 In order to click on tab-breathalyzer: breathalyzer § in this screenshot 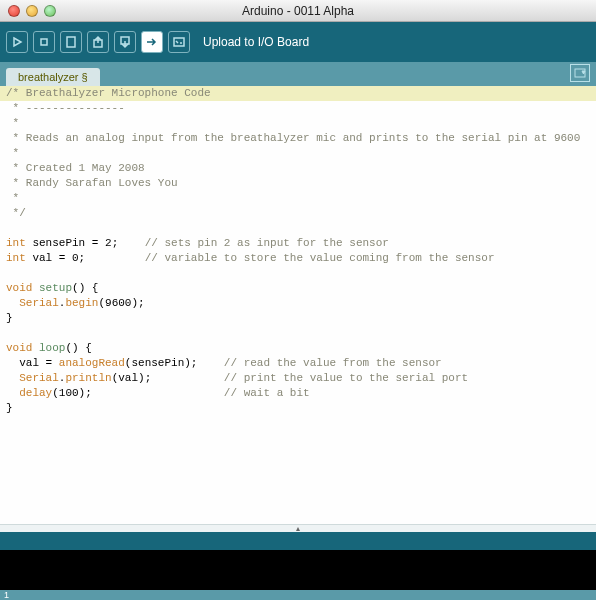, I will do `click(53, 77)`.